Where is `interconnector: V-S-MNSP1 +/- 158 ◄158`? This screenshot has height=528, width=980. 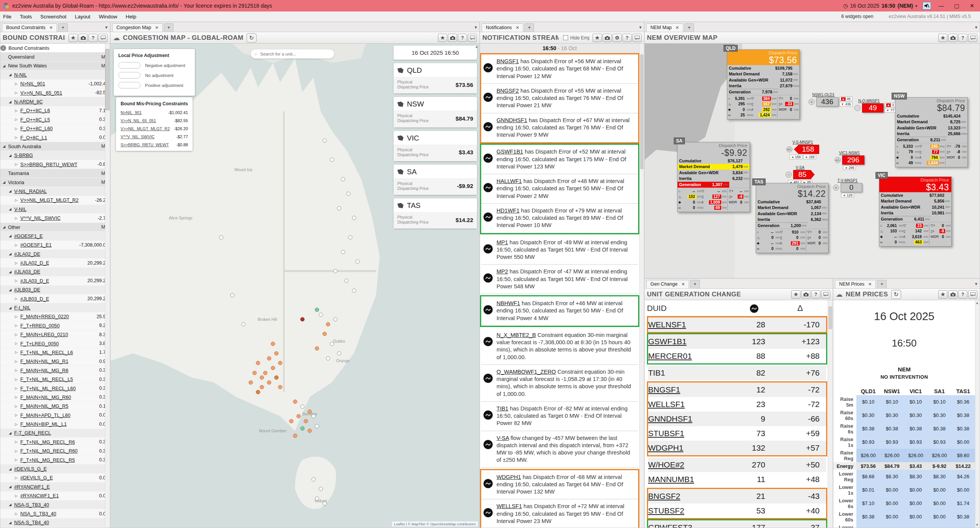 interconnector: V-S-MNSP1 +/- 158 ◄158 is located at coordinates (803, 150).